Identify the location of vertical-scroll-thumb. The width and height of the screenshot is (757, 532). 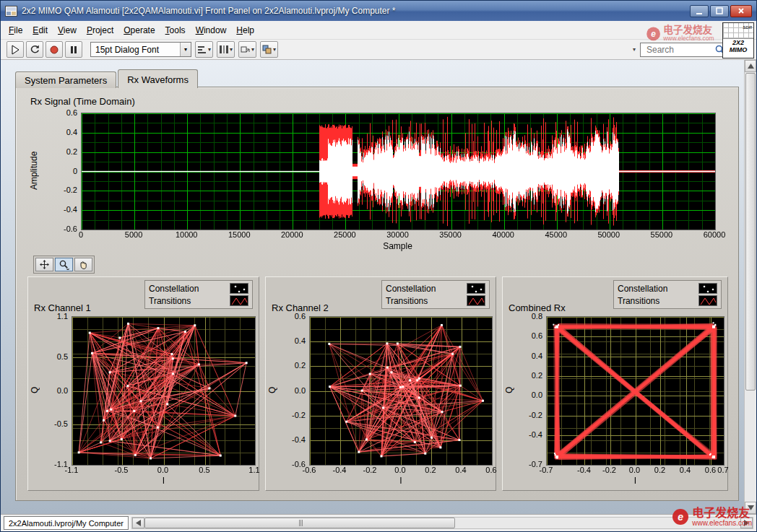
(750, 232).